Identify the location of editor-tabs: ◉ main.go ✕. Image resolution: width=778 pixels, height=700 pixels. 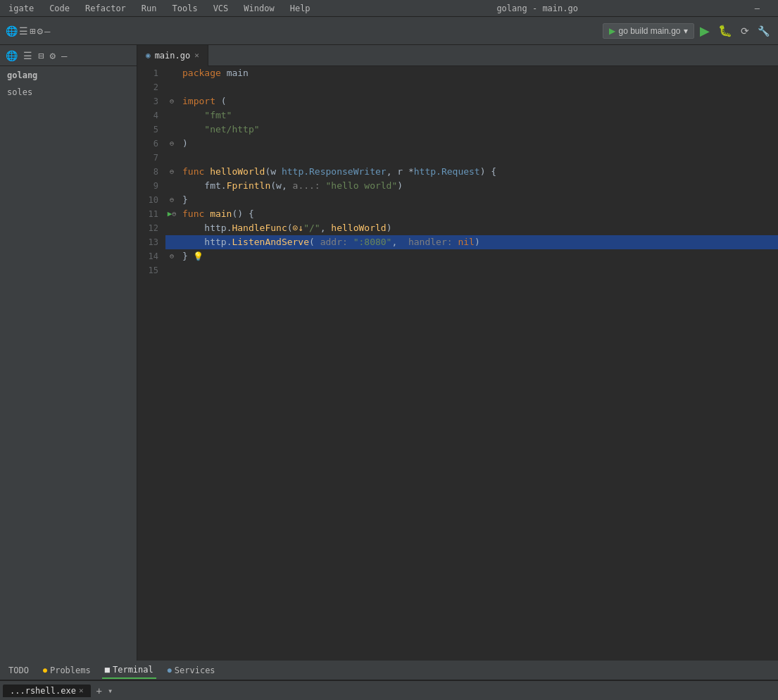
(458, 56).